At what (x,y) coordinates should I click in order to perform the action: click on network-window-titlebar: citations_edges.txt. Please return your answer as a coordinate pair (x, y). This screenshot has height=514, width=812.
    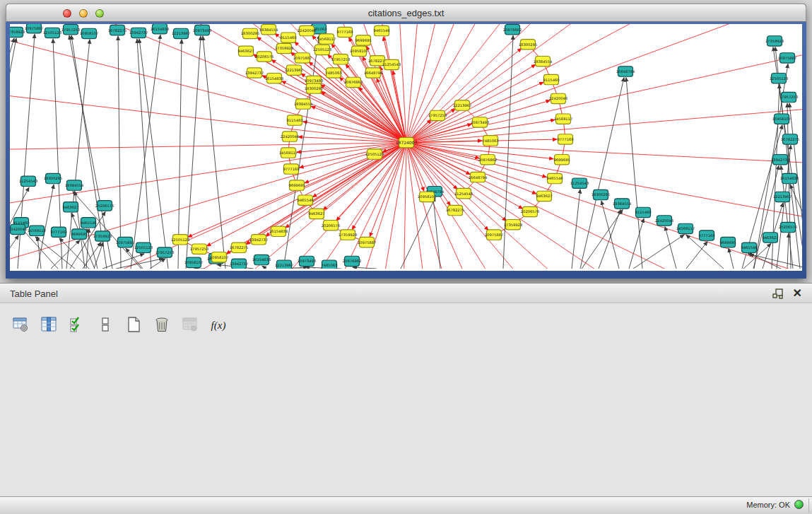
    Looking at the image, I should click on (406, 13).